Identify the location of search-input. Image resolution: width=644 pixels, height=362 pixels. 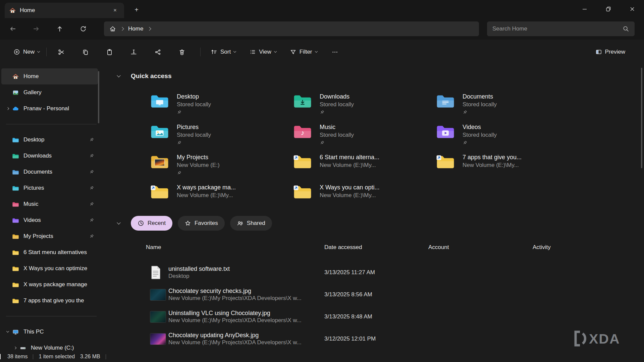
(557, 29).